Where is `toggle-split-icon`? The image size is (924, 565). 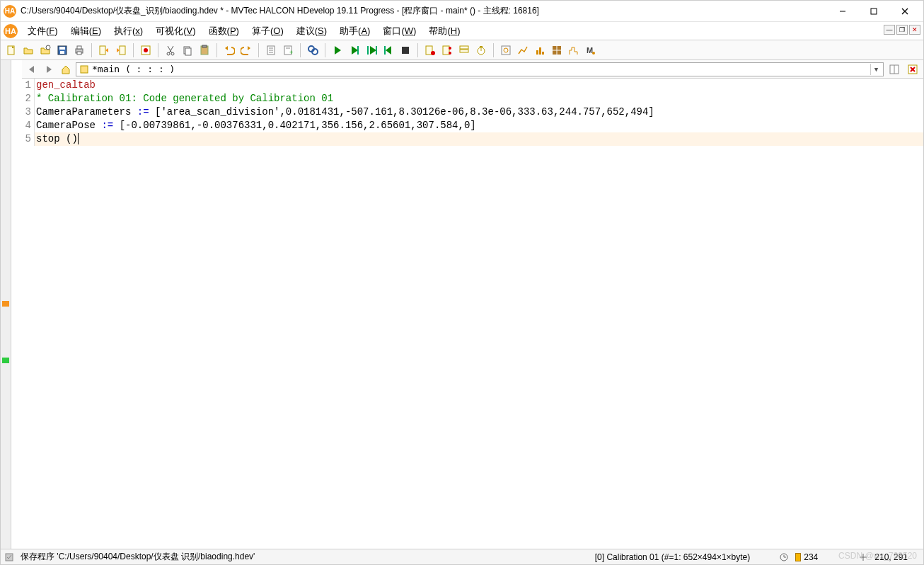
toggle-split-icon is located at coordinates (894, 69).